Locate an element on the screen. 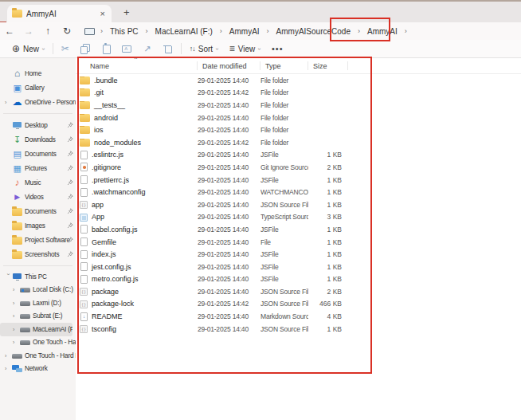 Image resolution: width=521 pixels, height=420 pixels. sidebar-item: › OneDrive - Persona is located at coordinates (38, 102).